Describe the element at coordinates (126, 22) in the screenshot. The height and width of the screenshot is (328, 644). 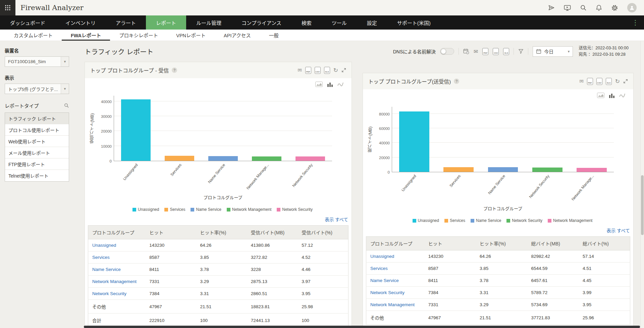
I see `topnav-item: アラート` at that location.